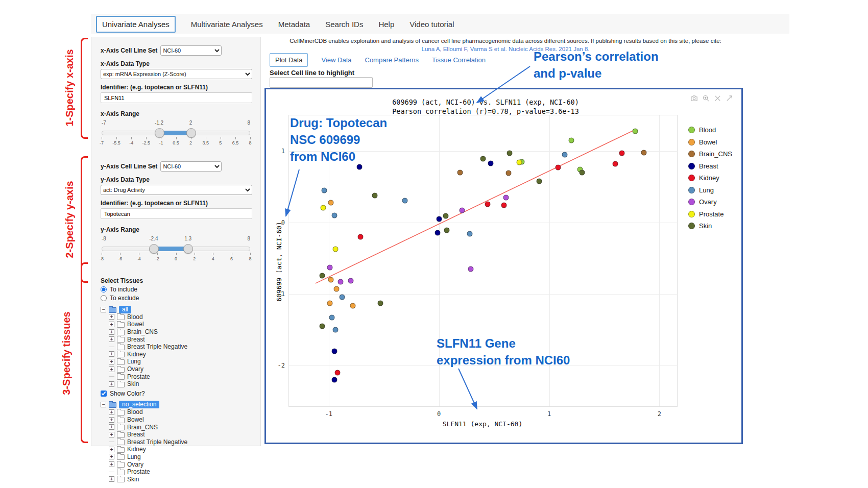 The width and height of the screenshot is (868, 488). Describe the element at coordinates (509, 174) in the screenshot. I see `data-point-brain-cns` at that location.